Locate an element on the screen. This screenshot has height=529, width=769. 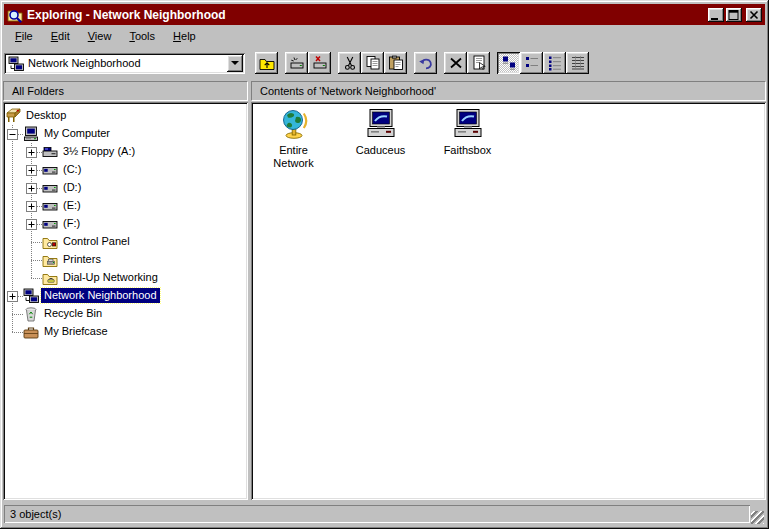
content-item-label: Faithsbox is located at coordinates (468, 150).